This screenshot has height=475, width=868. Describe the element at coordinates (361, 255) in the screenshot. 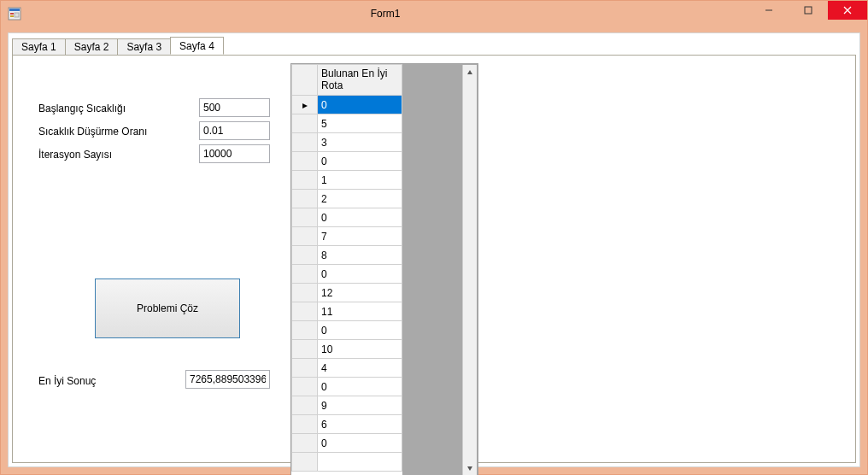

I see `grid-cell: 8` at that location.